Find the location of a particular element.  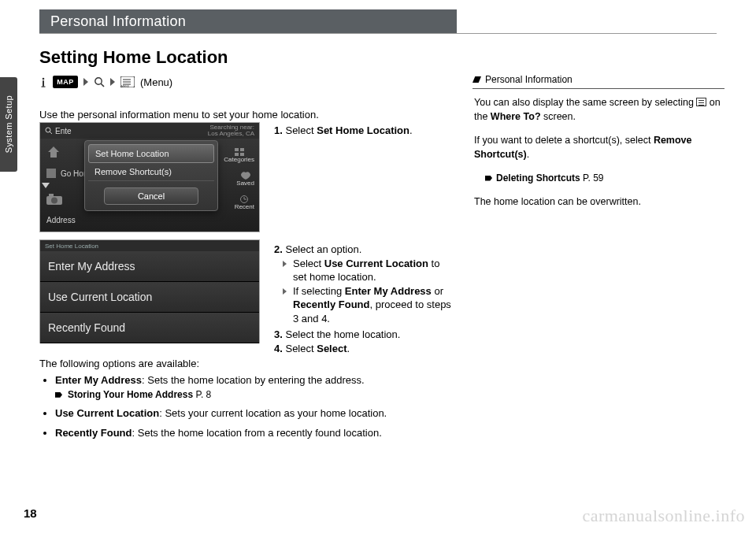

home-icon is located at coordinates (54, 152).